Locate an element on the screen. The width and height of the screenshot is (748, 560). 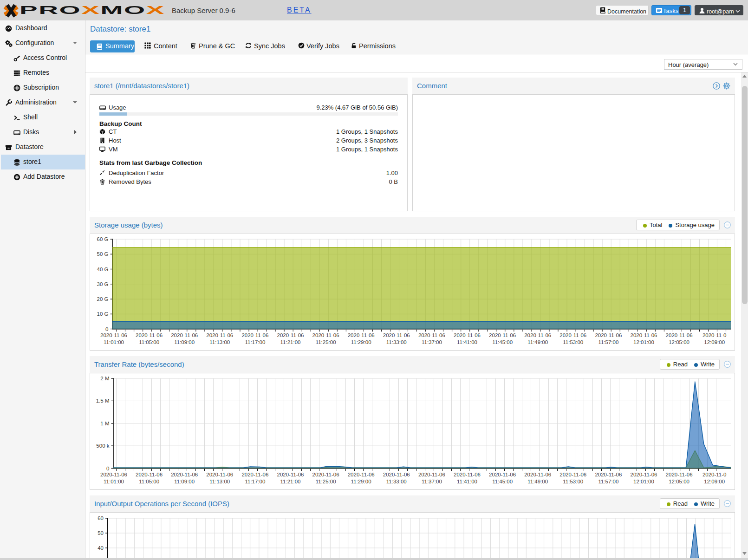
svg-text: 10 G is located at coordinates (103, 314).